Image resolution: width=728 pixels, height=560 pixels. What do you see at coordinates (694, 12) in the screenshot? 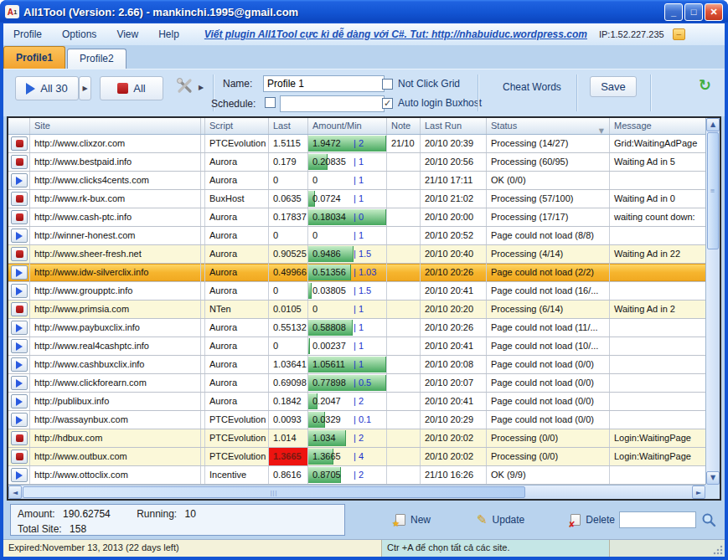
I see `maximize-button: □` at bounding box center [694, 12].